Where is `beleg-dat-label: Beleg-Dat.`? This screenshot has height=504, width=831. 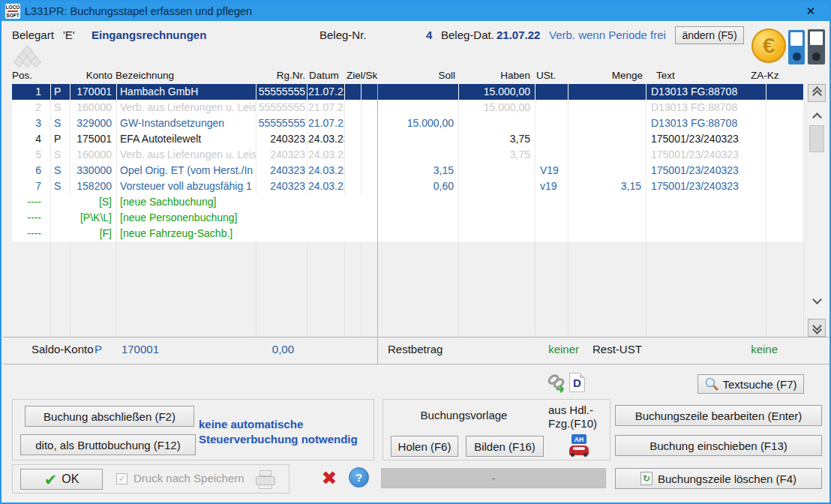
beleg-dat-label: Beleg-Dat. is located at coordinates (468, 34).